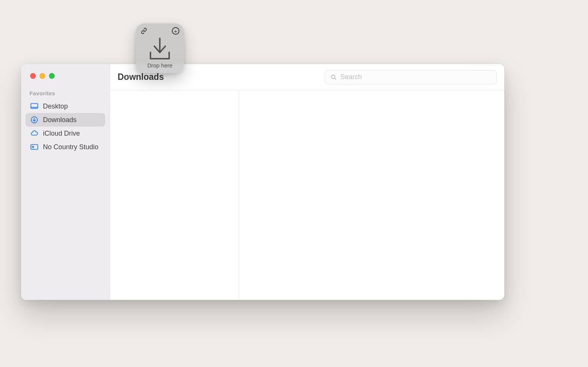  Describe the element at coordinates (34, 133) in the screenshot. I see `cloud-icon` at that location.